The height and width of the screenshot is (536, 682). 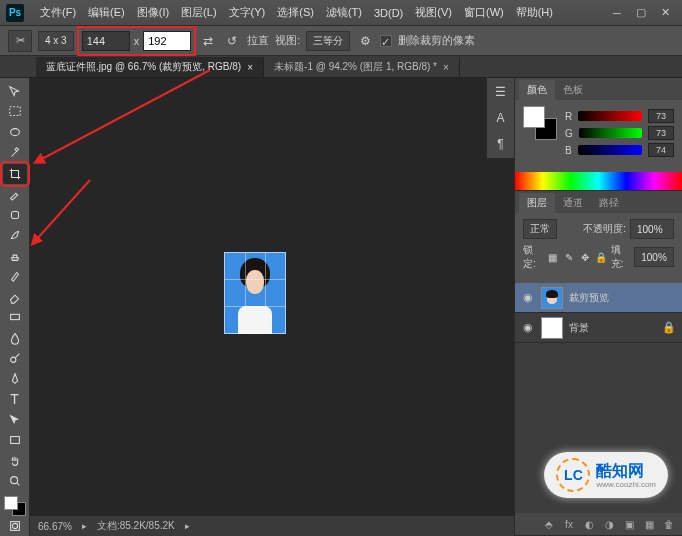 What do you see at coordinates (15, 195) in the screenshot?
I see `eyedropper-tool` at bounding box center [15, 195].